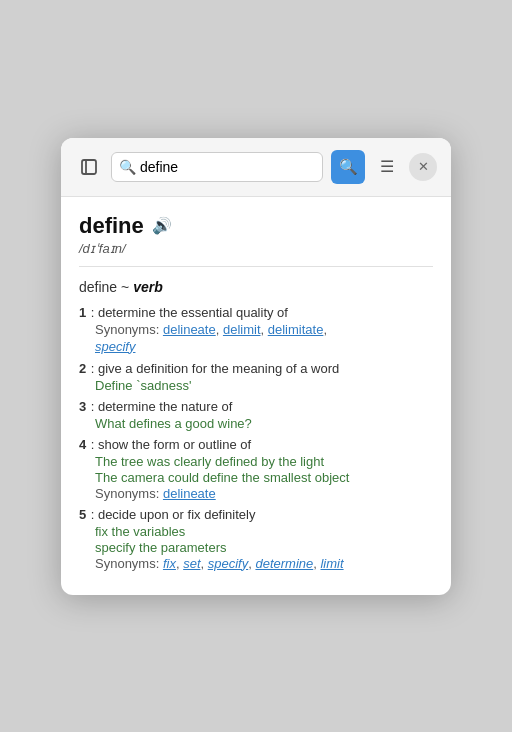 The height and width of the screenshot is (732, 512). Describe the element at coordinates (129, 494) in the screenshot. I see `synonyms-label-4: Synonyms:` at that location.